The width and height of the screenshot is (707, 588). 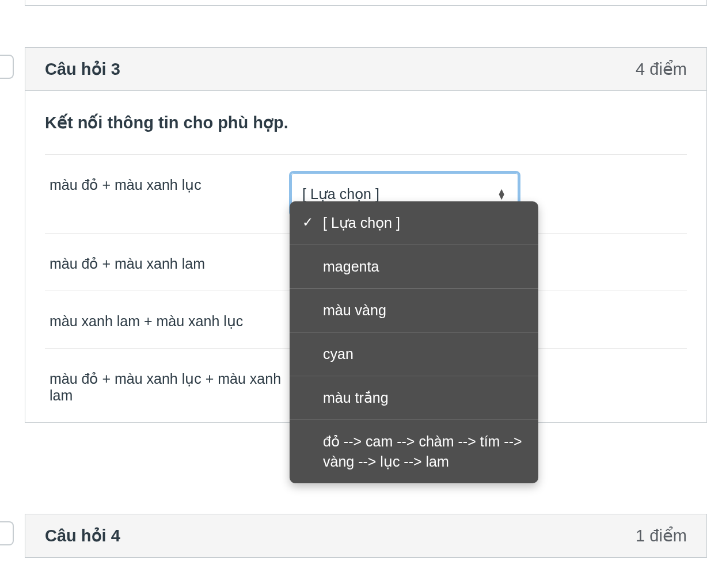 I want to click on question-header: Câu hỏi 4 1 điểm, so click(x=366, y=536).